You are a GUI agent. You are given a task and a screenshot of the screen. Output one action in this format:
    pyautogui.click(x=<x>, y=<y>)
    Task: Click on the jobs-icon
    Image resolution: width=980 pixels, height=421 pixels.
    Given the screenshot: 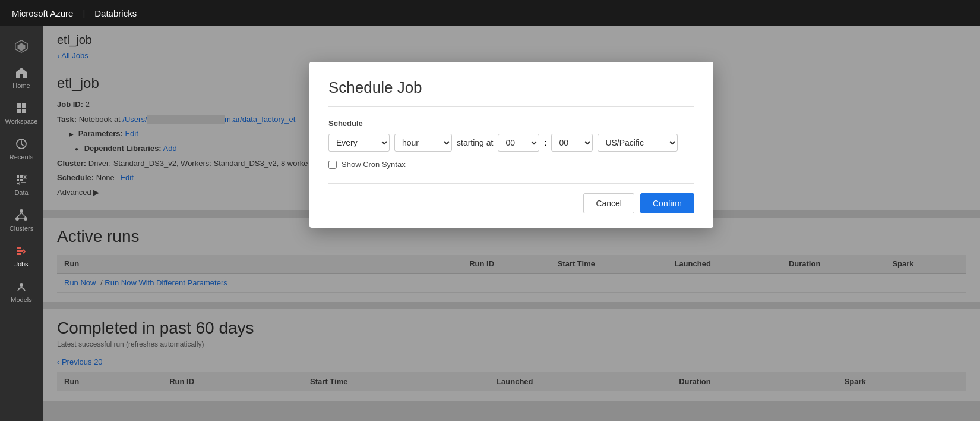 What is the action you would take?
    pyautogui.click(x=21, y=251)
    